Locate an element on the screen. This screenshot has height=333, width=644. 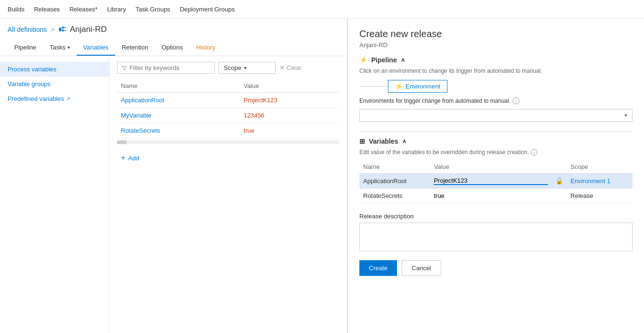
trigger-dropdown: ▾ is located at coordinates (496, 115).